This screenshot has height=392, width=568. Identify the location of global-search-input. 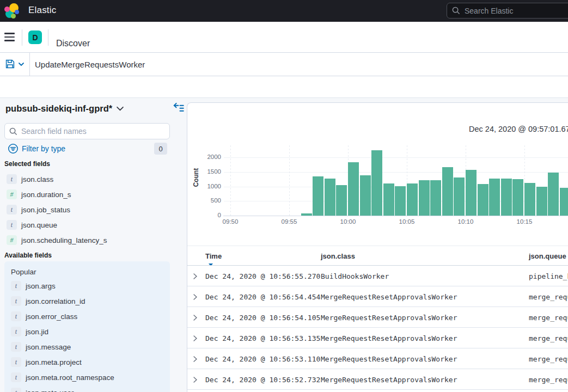
(516, 11).